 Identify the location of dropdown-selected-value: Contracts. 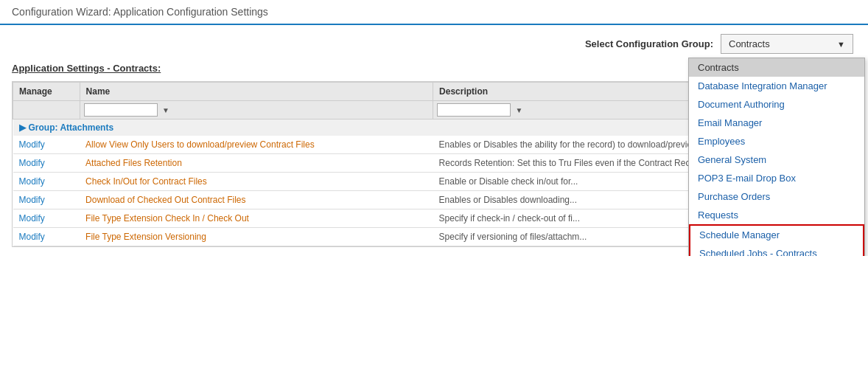
(749, 44).